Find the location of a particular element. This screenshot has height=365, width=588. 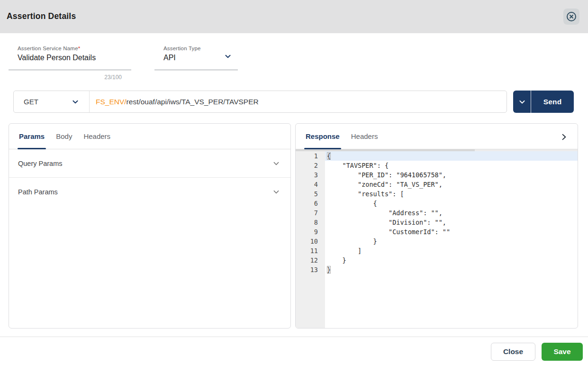

params-accordion: Query ParamsPath Params is located at coordinates (150, 178).